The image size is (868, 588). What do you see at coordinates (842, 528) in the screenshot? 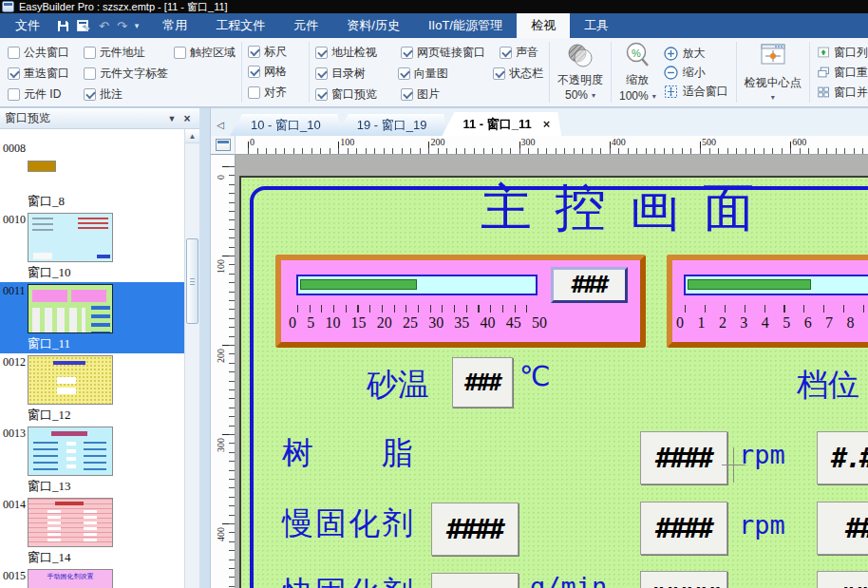
I see `extra-value: ##` at bounding box center [842, 528].